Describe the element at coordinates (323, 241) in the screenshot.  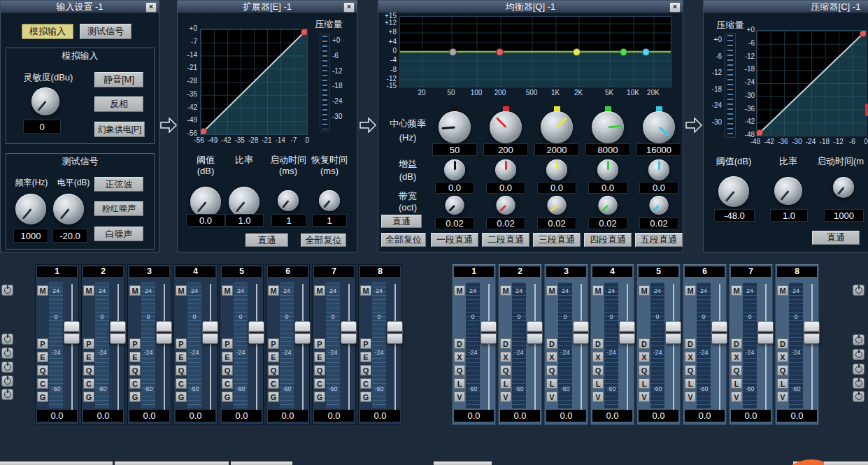
I see `reset-all-button: 全部复位` at that location.